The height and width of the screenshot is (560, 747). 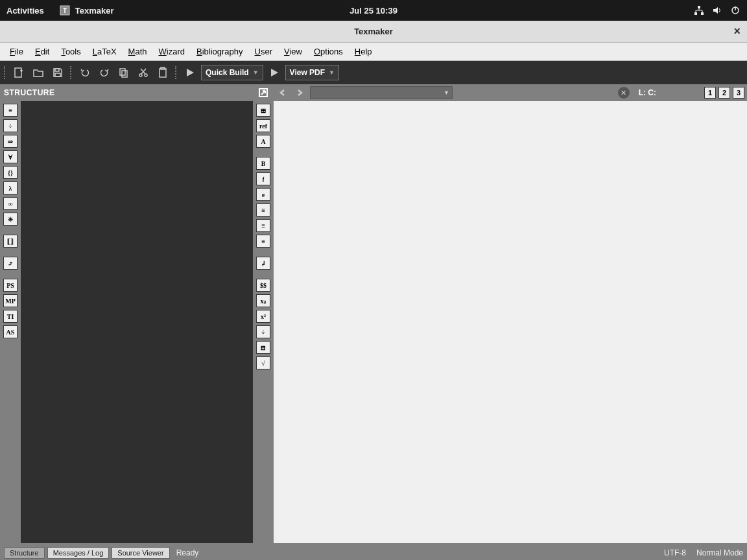 What do you see at coordinates (363, 52) in the screenshot?
I see `menu-help: Help` at bounding box center [363, 52].